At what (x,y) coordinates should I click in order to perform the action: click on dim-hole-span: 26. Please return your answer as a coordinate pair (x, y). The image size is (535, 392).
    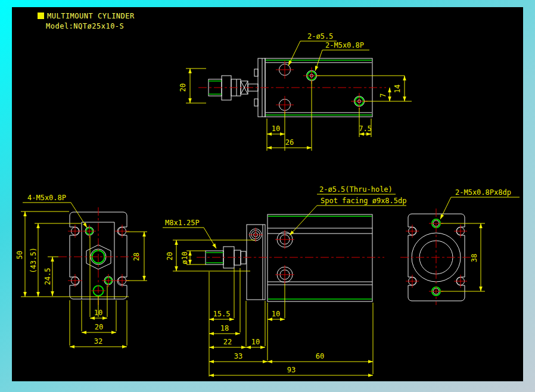
    Looking at the image, I should click on (290, 142).